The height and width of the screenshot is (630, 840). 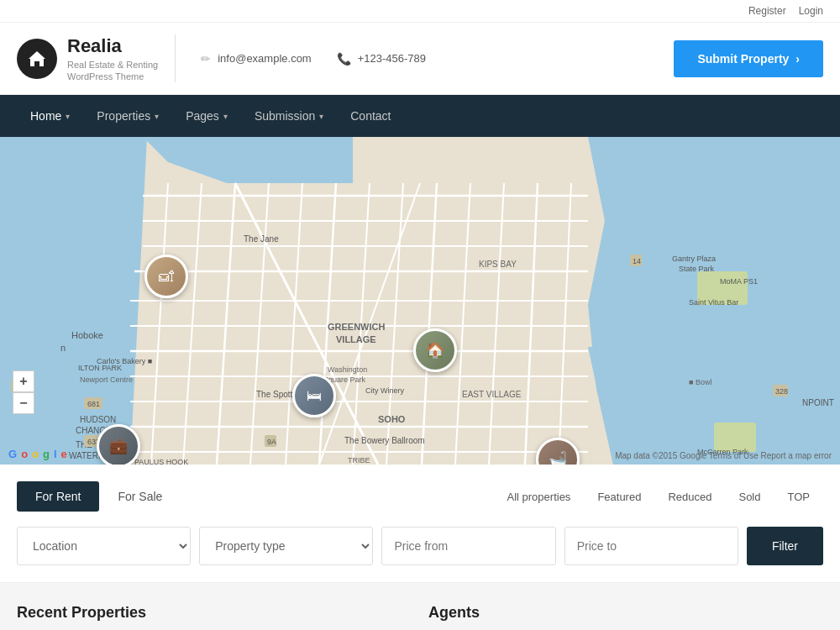 I want to click on svg-text: MoMA PS1, so click(x=739, y=281).